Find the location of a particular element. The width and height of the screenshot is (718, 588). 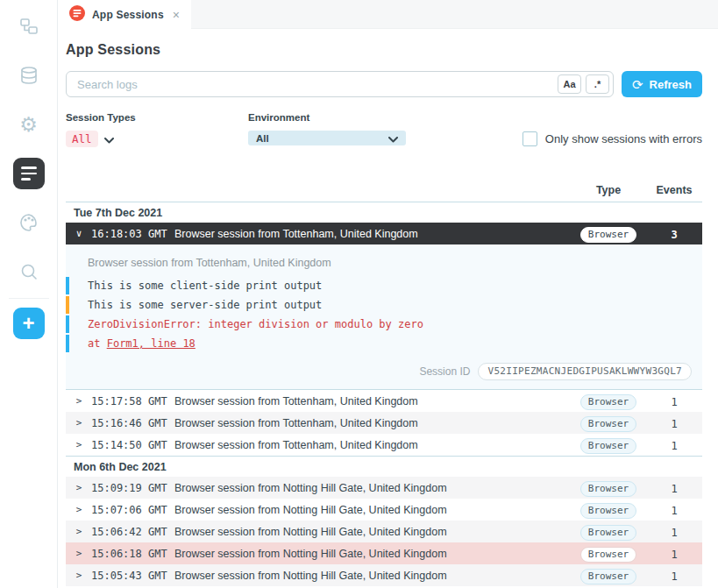

search-input is located at coordinates (316, 84).